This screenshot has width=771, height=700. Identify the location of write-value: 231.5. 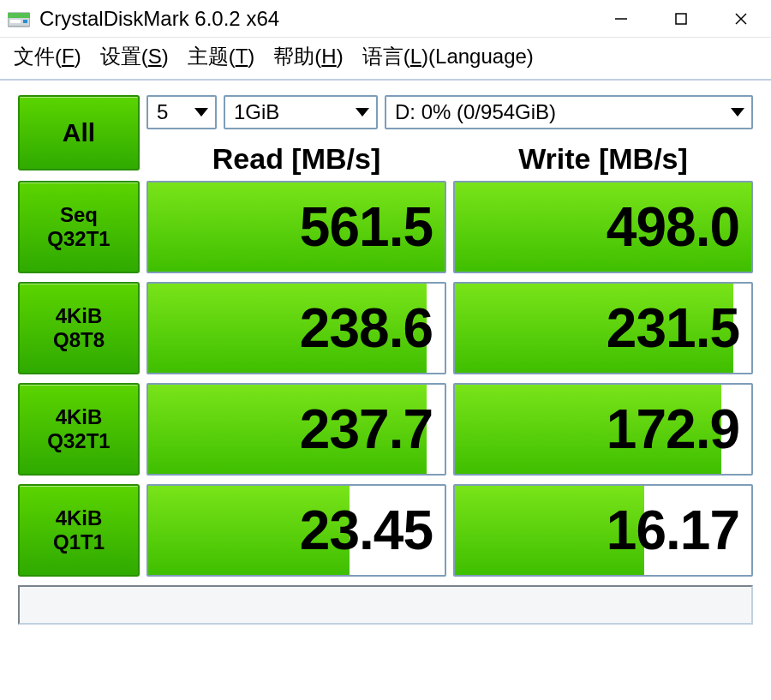
(603, 328).